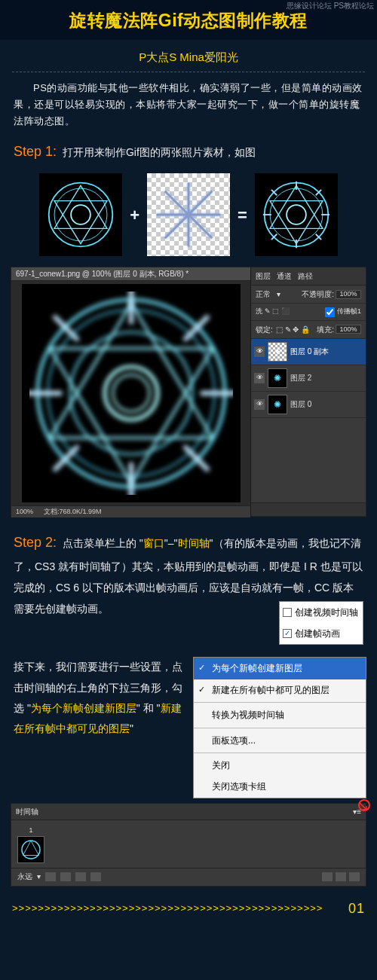  I want to click on chevrons-decoration: >>>>>>>>>>>>>>>>>>>>>>>>>>>>>>>>>>>>>>>>…, so click(179, 908).